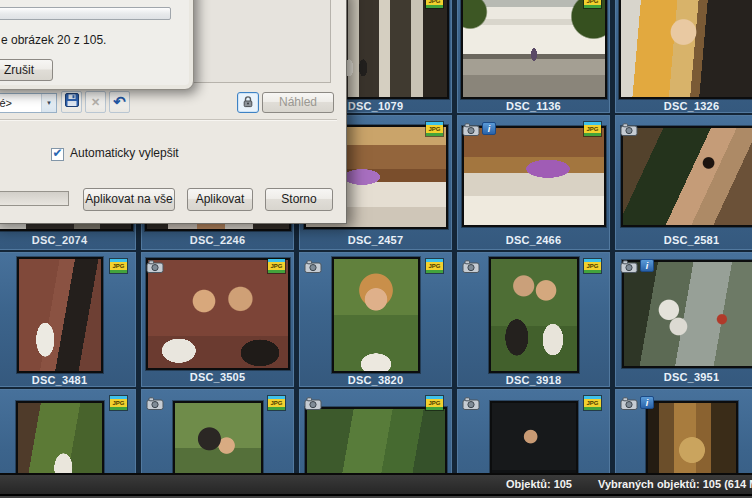  I want to click on disabled-action-icon: ✕, so click(96, 102).